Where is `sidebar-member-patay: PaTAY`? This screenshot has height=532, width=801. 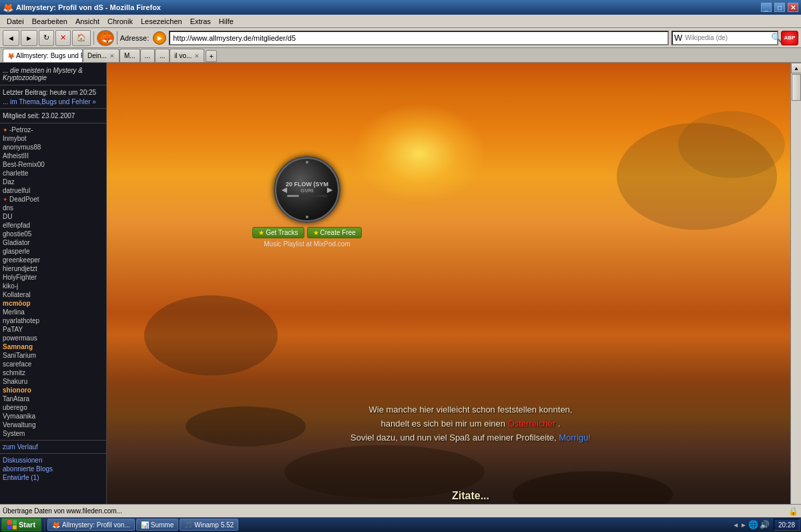 sidebar-member-patay: PaTAY is located at coordinates (53, 330).